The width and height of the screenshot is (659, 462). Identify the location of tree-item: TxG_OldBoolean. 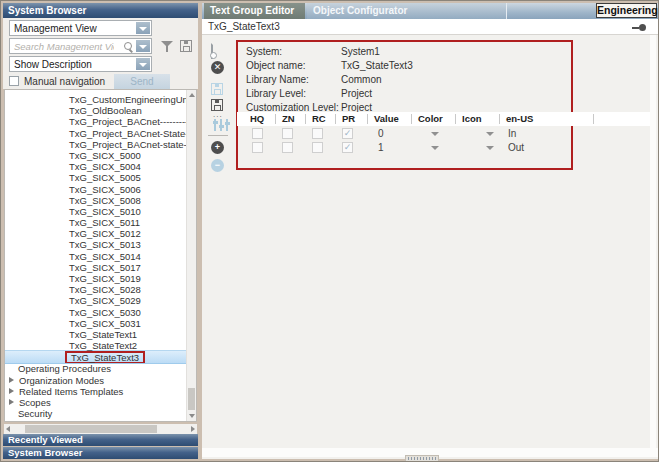
(96, 110).